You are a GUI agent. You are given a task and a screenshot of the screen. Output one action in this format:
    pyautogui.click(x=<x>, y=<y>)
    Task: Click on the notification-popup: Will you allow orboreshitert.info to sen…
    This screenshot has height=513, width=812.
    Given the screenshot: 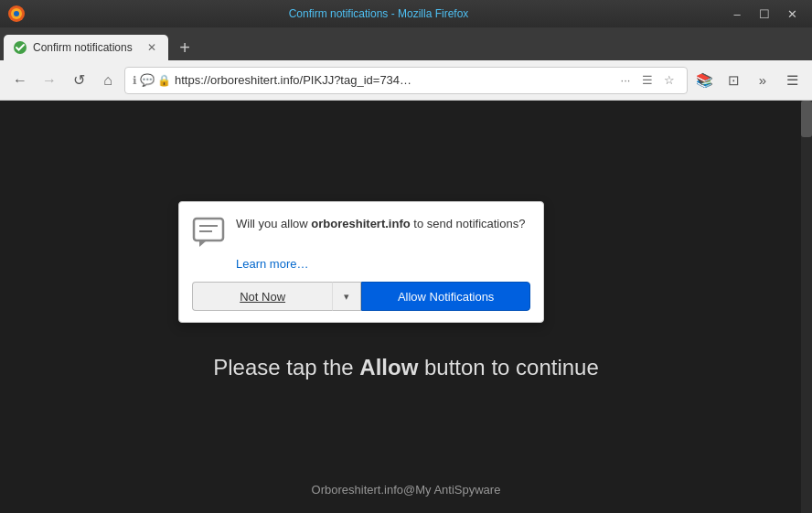 What is the action you would take?
    pyautogui.click(x=361, y=262)
    